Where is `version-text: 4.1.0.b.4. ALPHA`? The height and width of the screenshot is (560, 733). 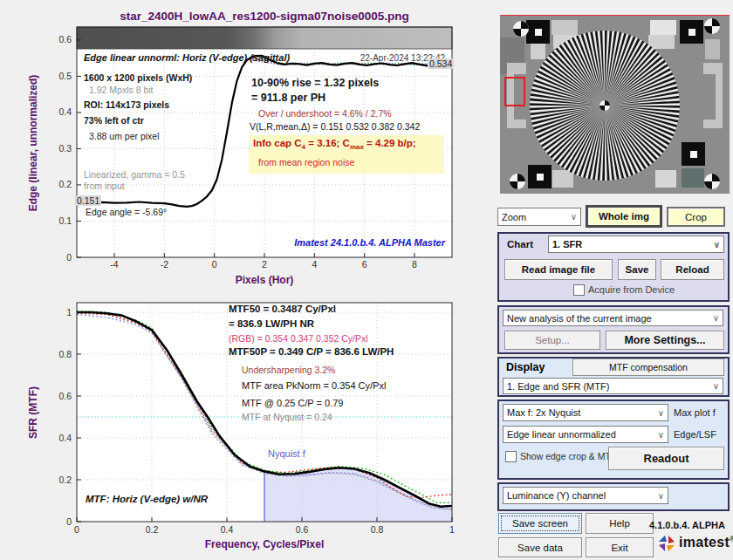 version-text: 4.1.0.b.4. ALPHA is located at coordinates (688, 525).